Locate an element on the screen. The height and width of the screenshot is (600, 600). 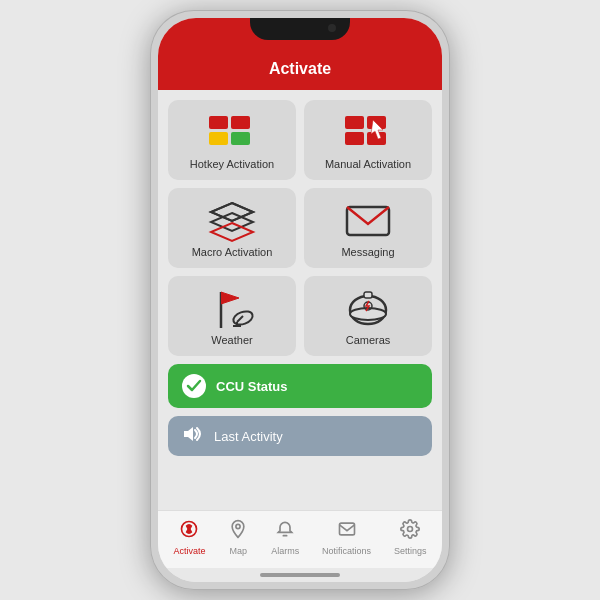
activity-label: Last Activity is located at coordinates (248, 436).